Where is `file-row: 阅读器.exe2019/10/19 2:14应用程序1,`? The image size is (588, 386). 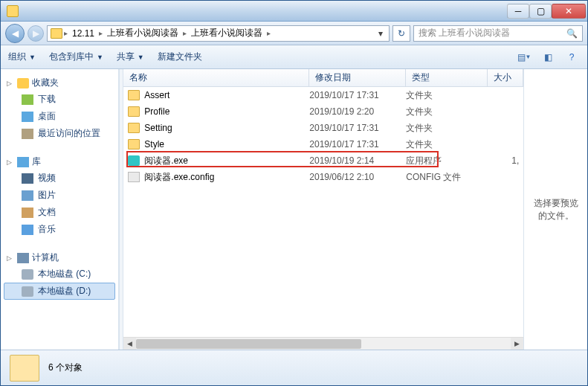
file-row: 阅读器.exe2019/10/19 2:14应用程序1, is located at coordinates (323, 161).